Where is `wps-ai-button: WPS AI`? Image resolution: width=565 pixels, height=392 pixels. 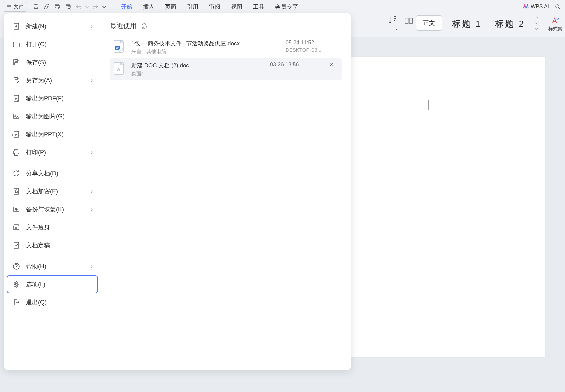
wps-ai-button: WPS AI is located at coordinates (536, 7).